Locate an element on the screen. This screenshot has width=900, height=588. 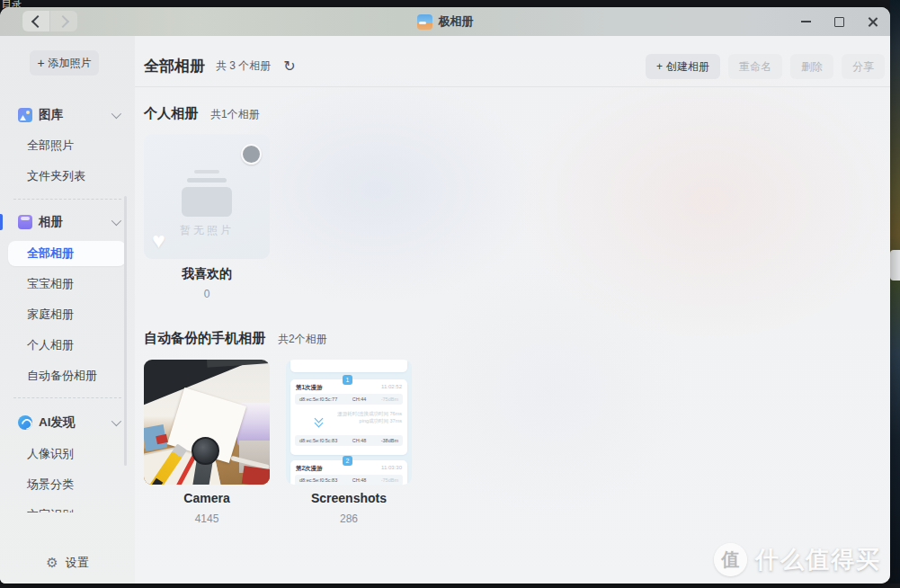
section-count: 共1个相册 is located at coordinates (236, 115).